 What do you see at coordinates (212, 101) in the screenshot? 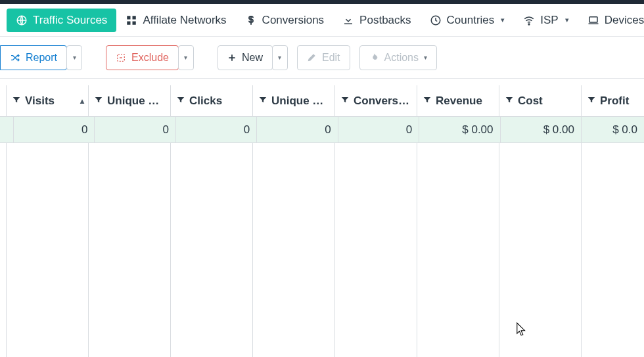
I see `col-clicks: Clicks` at bounding box center [212, 101].